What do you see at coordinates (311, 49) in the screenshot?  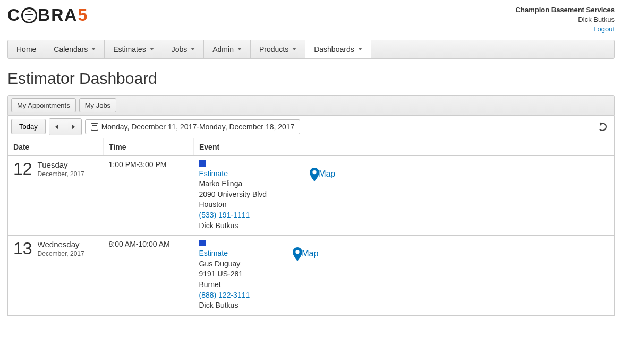 I see `main-nav: Home Calendars Estimates Jobs Admin Prod…` at bounding box center [311, 49].